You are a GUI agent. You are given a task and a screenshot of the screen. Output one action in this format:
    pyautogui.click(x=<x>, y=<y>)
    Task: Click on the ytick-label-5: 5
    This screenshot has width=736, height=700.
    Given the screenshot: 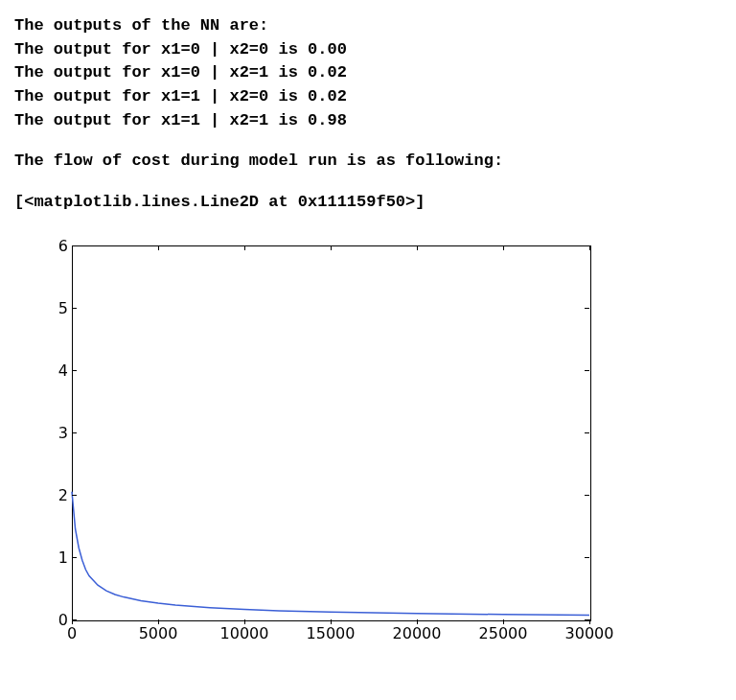 What is the action you would take?
    pyautogui.click(x=58, y=309)
    